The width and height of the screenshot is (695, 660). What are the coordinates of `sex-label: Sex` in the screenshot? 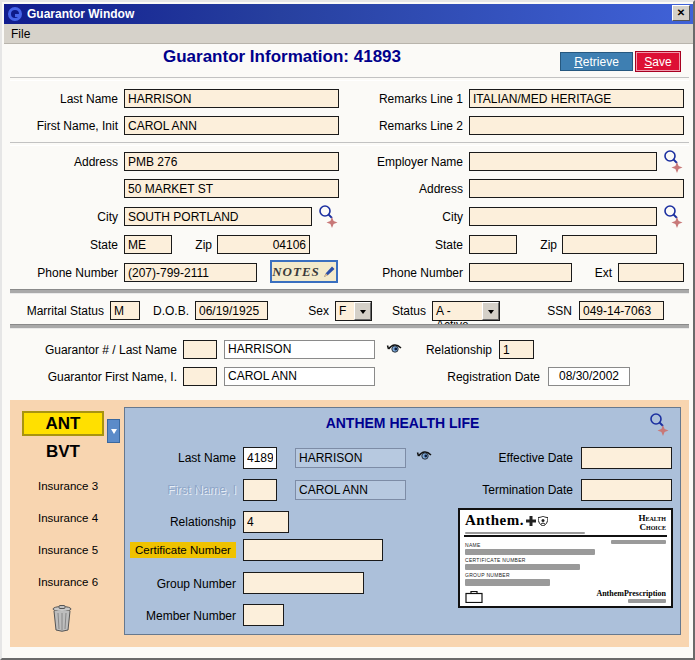 It's located at (313, 311).